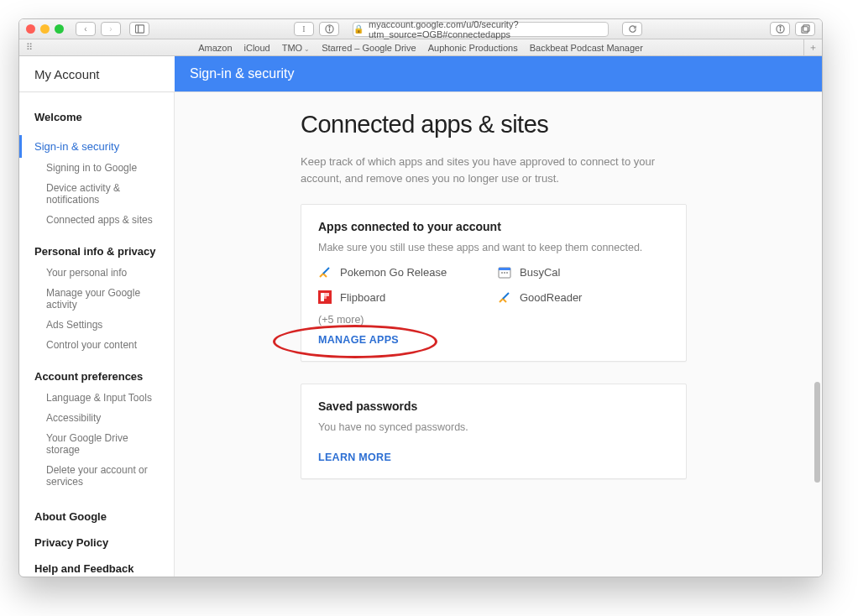  I want to click on flipboard-icon, so click(325, 297).